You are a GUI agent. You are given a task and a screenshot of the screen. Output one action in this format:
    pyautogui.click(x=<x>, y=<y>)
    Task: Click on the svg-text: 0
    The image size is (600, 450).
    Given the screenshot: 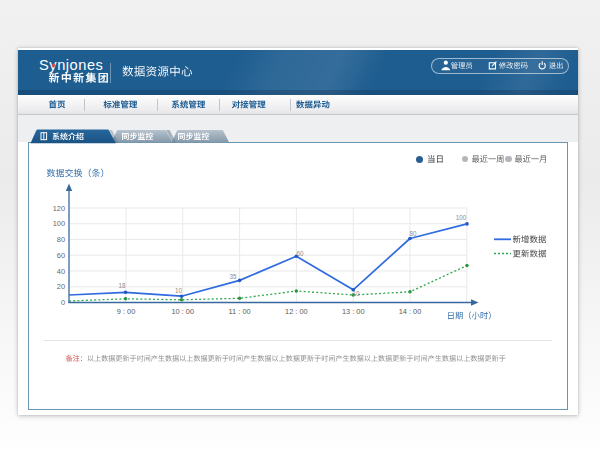 What is the action you would take?
    pyautogui.click(x=63, y=302)
    